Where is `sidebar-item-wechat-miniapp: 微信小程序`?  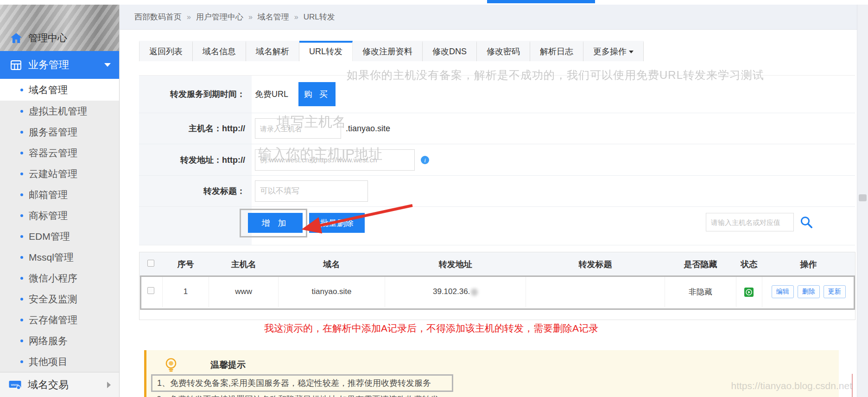 sidebar-item-wechat-miniapp: 微信小程序 is located at coordinates (59, 278).